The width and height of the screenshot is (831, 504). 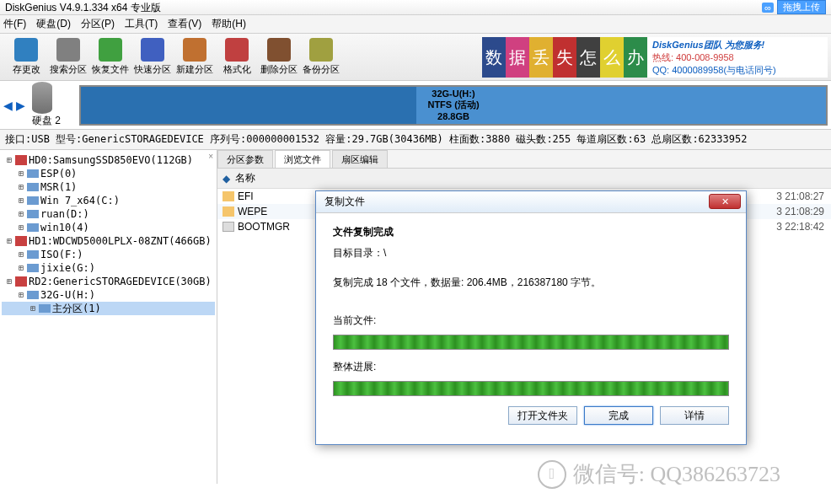 What do you see at coordinates (108, 214) in the screenshot?
I see `tree-row: ⊞ruan(D:)` at bounding box center [108, 214].